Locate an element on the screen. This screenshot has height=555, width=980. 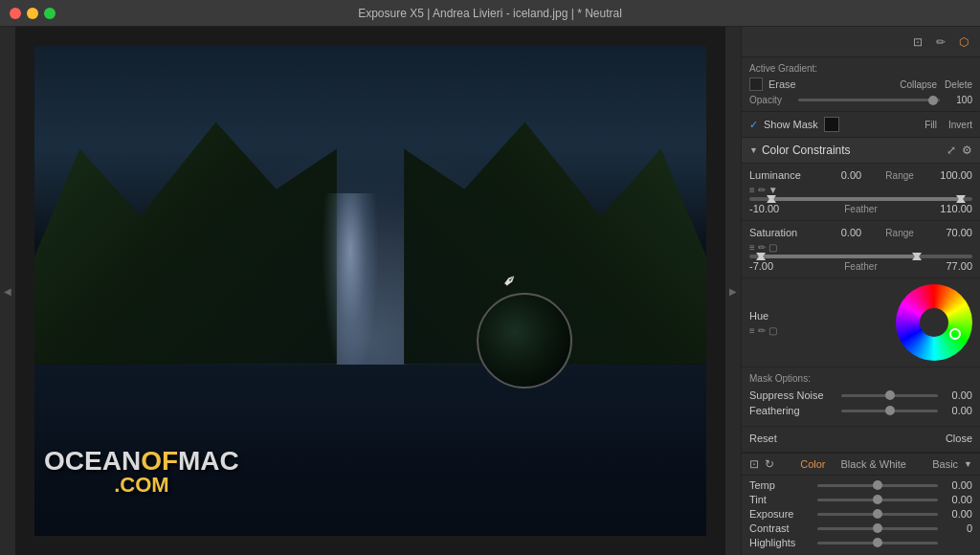
suppress-noise-slider is located at coordinates (890, 396).